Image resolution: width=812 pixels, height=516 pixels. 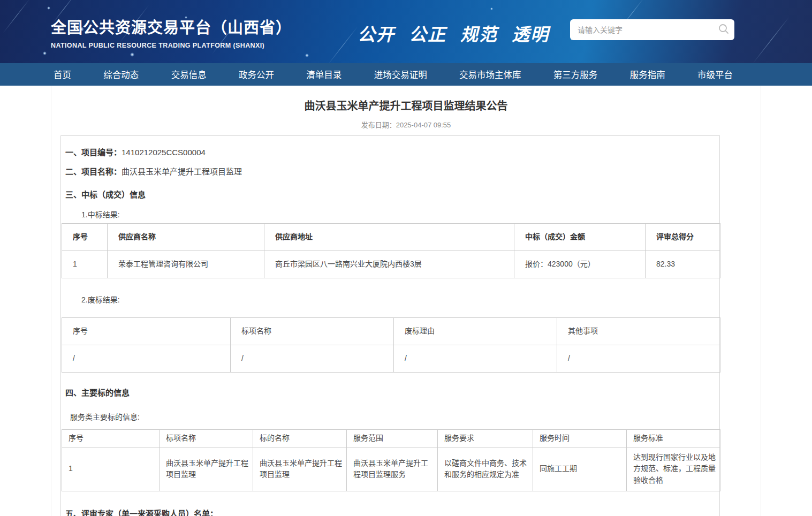 What do you see at coordinates (652, 30) in the screenshot?
I see `search-box` at bounding box center [652, 30].